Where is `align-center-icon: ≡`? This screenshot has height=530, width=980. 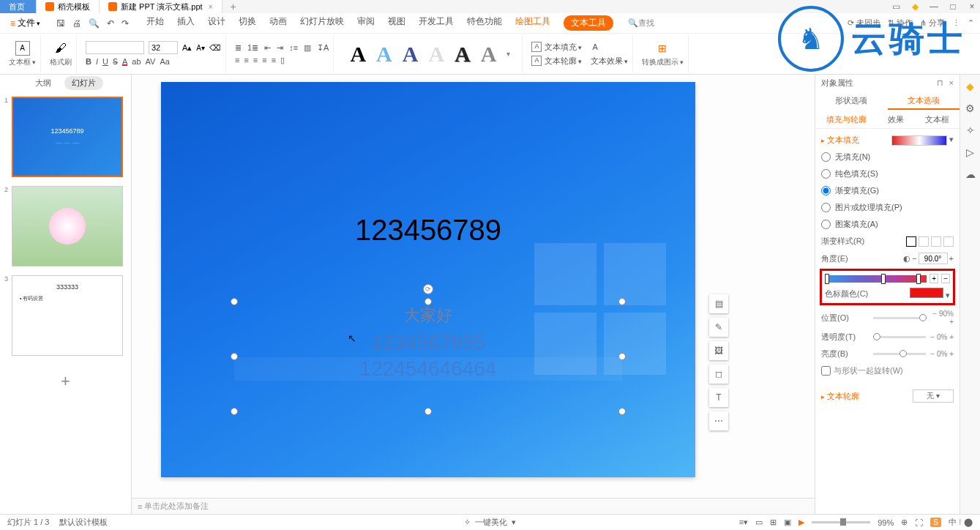
align-center-icon: ≡ is located at coordinates (246, 60).